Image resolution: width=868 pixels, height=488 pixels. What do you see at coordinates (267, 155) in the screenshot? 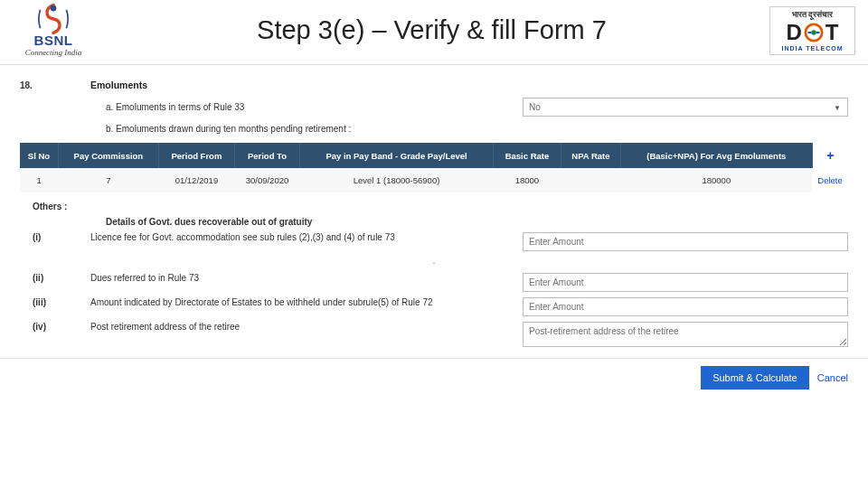
I see `th-periodto: Period To` at bounding box center [267, 155].